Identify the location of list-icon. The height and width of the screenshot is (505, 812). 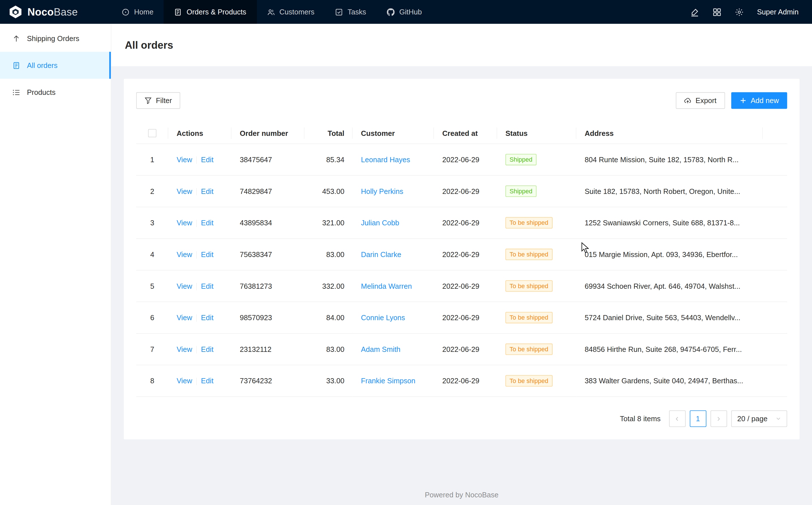
(16, 92).